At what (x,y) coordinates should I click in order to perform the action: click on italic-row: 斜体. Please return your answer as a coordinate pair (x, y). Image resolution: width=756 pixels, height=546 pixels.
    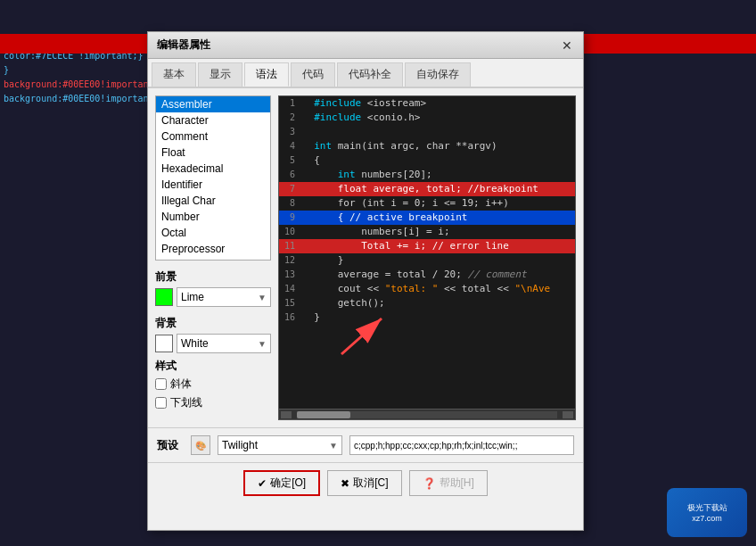
    Looking at the image, I should click on (213, 384).